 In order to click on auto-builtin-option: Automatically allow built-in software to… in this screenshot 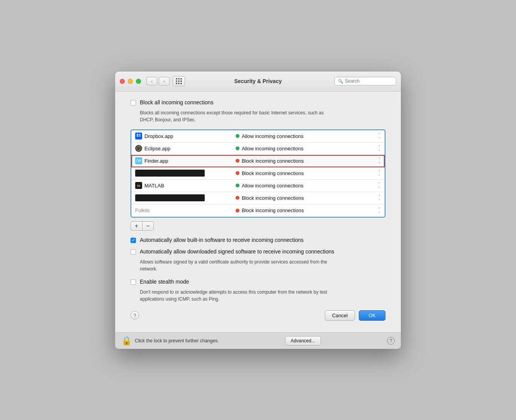, I will do `click(258, 240)`.